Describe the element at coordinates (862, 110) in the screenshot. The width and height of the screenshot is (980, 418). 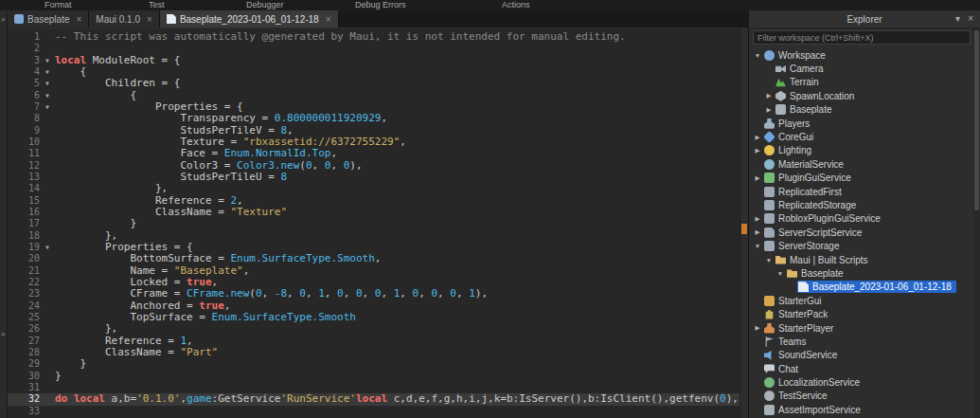
I see `tree-item-baseplate: ▶Baseplate` at that location.